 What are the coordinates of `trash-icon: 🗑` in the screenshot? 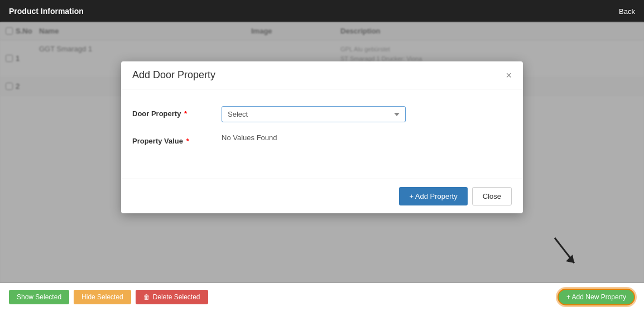 It's located at (147, 297).